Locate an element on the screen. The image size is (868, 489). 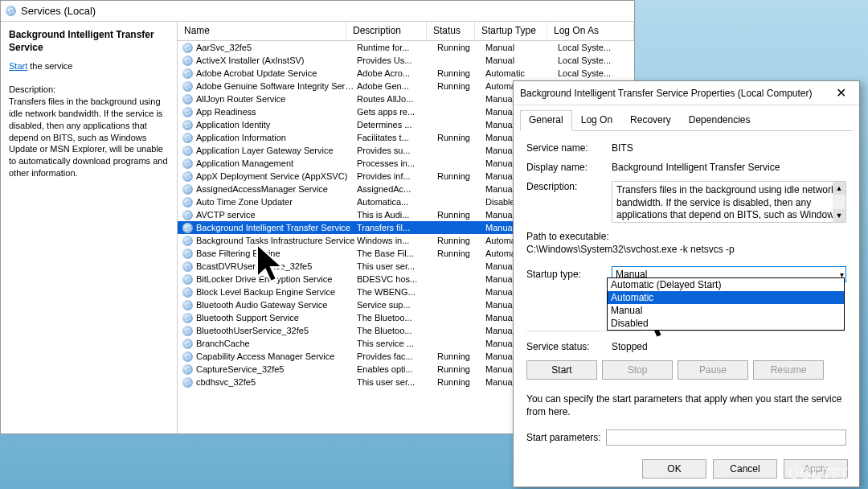
scroll-up-icon: ▲ is located at coordinates (839, 188).